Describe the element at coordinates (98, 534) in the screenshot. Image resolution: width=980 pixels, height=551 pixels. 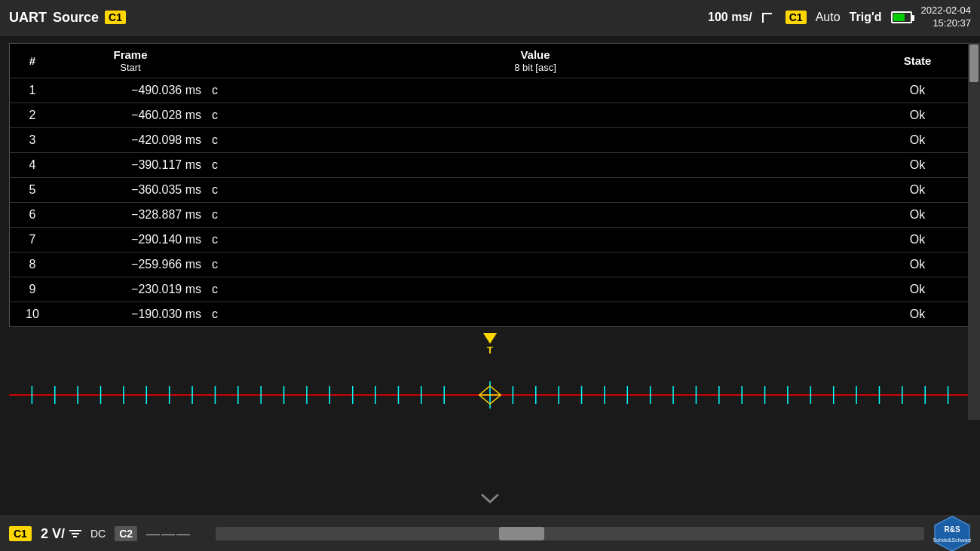
I see `dc-label: DC` at that location.